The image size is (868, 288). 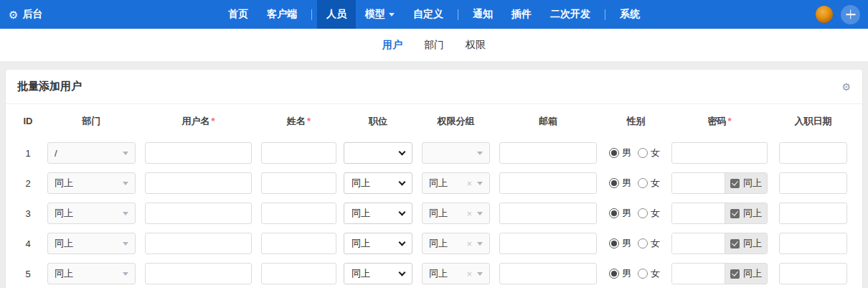 I want to click on tab-users: 用户, so click(x=392, y=45).